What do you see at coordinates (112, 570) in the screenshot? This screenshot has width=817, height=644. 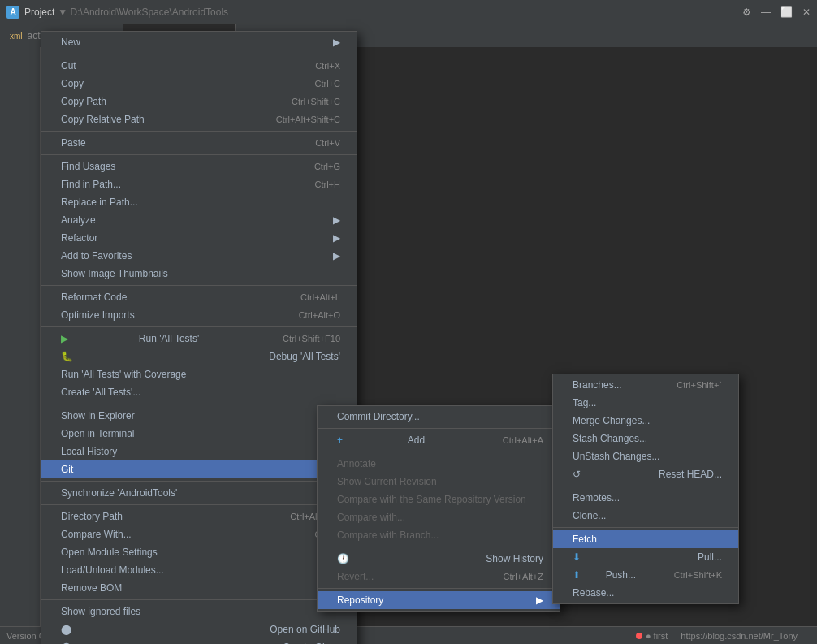 I see `menu-item-load-unload-modules-label: Load/Unload Modules...` at bounding box center [112, 570].